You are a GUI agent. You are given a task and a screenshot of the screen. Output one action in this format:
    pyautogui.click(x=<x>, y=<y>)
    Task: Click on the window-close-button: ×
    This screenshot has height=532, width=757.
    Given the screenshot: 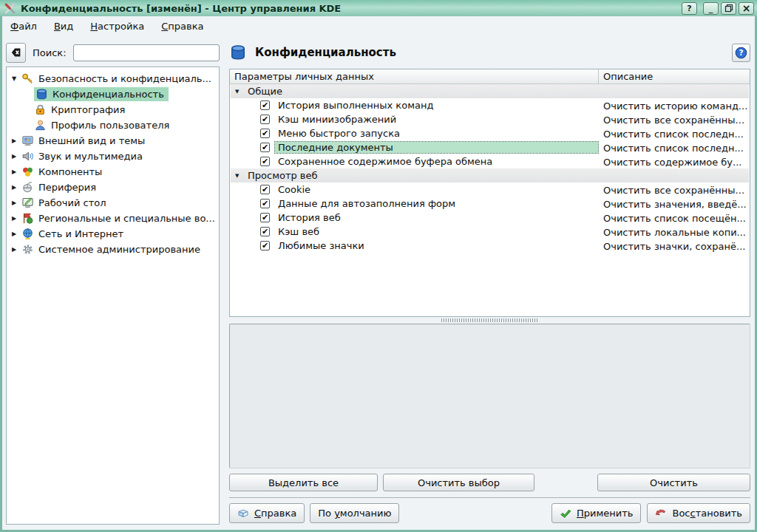 What is the action you would take?
    pyautogui.click(x=747, y=9)
    